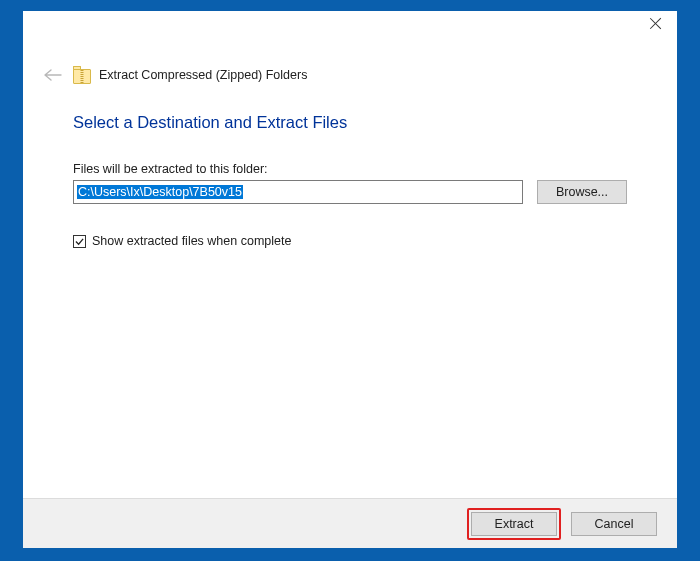 This screenshot has height=561, width=700. What do you see at coordinates (514, 524) in the screenshot?
I see `extract-button: Extract` at bounding box center [514, 524].